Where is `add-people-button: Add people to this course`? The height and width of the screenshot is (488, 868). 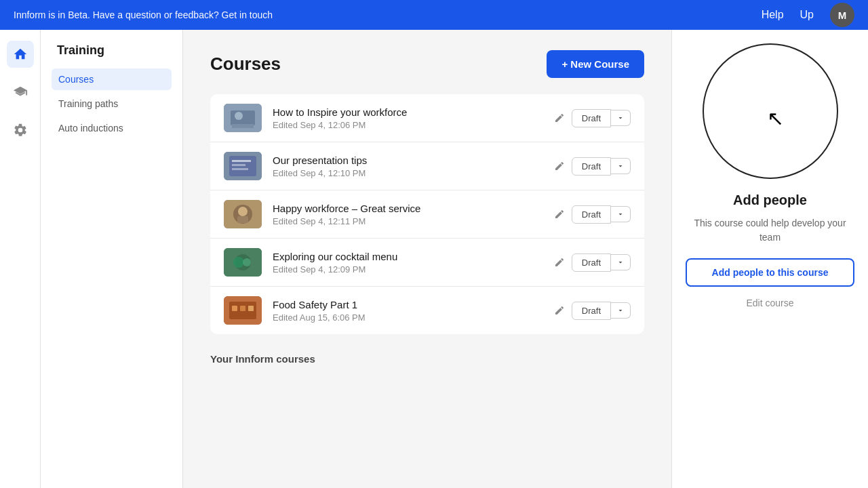
add-people-button: Add people to this course is located at coordinates (770, 272).